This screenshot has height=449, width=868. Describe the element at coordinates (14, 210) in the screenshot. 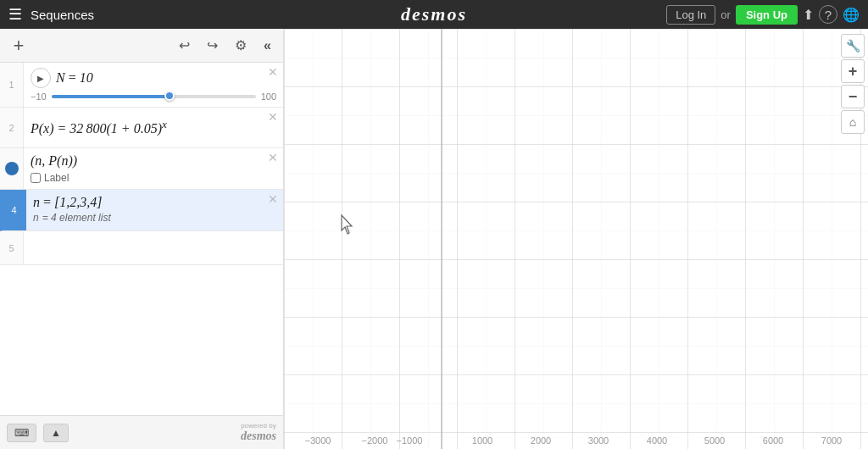

I see `expr-number-4: 4` at that location.